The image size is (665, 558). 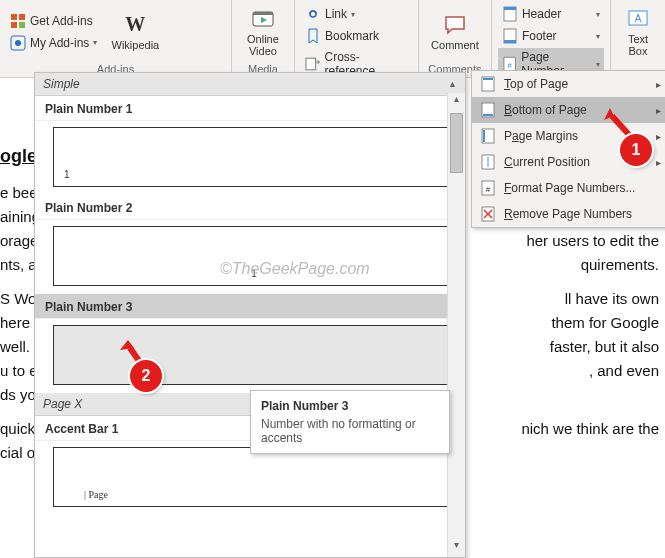 I want to click on text-box-icon: A, so click(x=638, y=19).